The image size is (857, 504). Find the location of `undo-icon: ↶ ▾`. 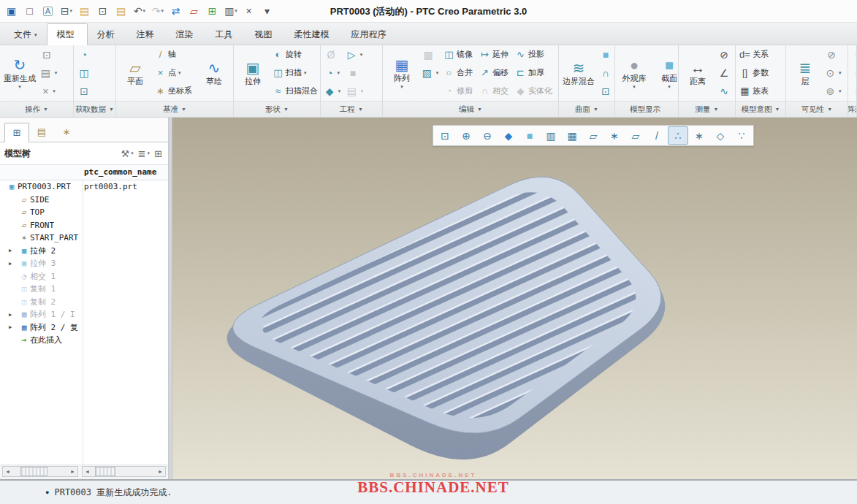

undo-icon: ↶ ▾ is located at coordinates (140, 11).